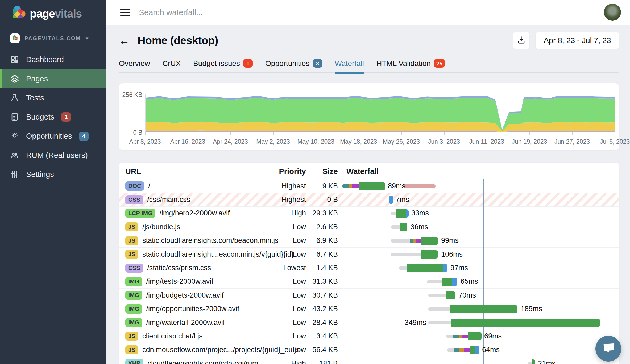 Image resolution: width=630 pixels, height=364 pixels. Describe the element at coordinates (318, 63) in the screenshot. I see `tab-badge: 3` at that location.